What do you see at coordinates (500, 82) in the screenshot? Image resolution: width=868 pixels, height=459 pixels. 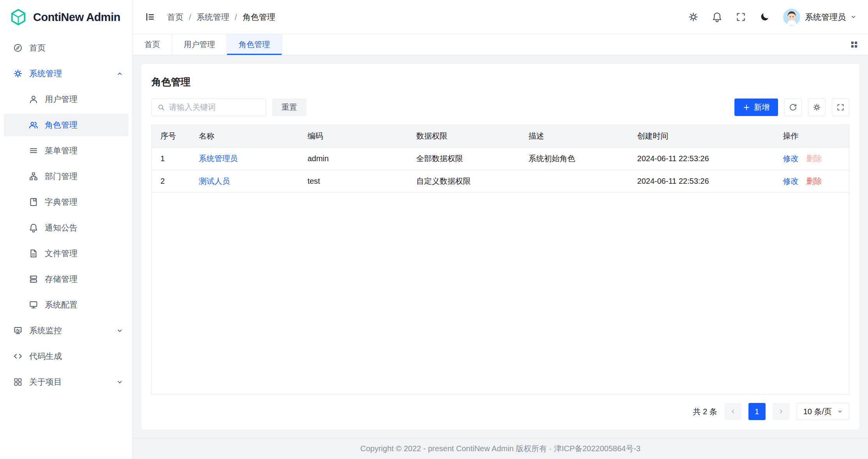 I see `page-title: 角色管理` at bounding box center [500, 82].